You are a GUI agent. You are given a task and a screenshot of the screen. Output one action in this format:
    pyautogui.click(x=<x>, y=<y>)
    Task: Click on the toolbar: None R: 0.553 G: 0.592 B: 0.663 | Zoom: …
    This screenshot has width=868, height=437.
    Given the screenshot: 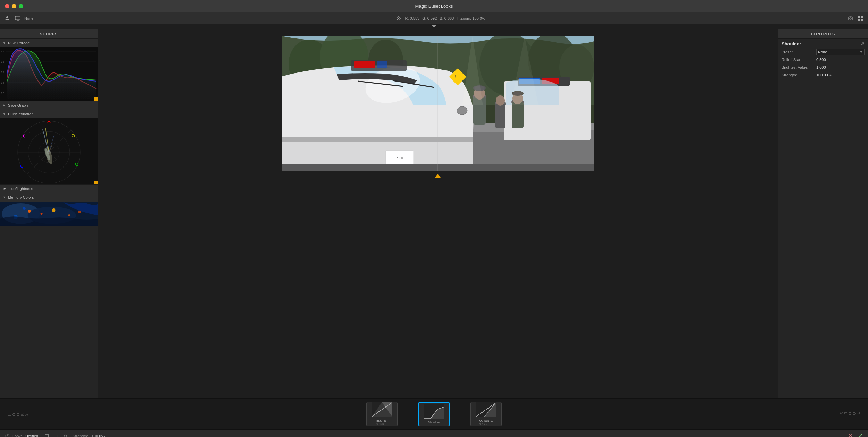 What is the action you would take?
    pyautogui.click(x=434, y=18)
    